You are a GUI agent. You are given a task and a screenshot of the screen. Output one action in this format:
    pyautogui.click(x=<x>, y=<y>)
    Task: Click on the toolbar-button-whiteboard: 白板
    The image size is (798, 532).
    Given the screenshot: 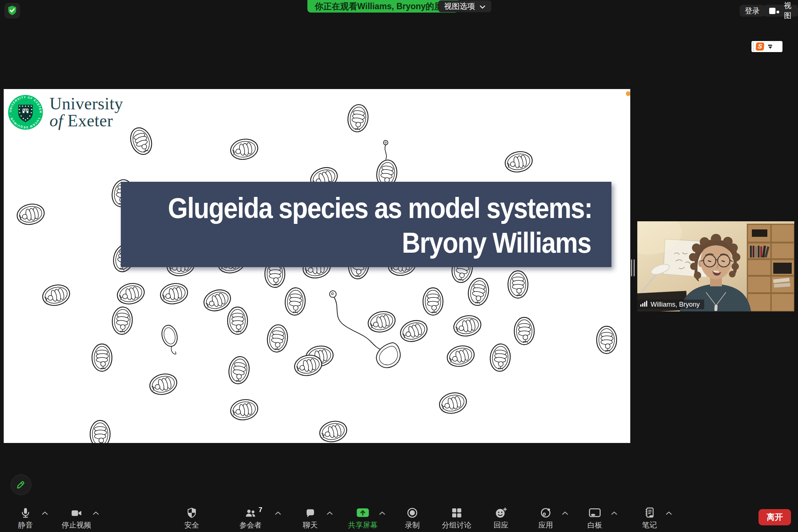 What is the action you would take?
    pyautogui.click(x=595, y=518)
    